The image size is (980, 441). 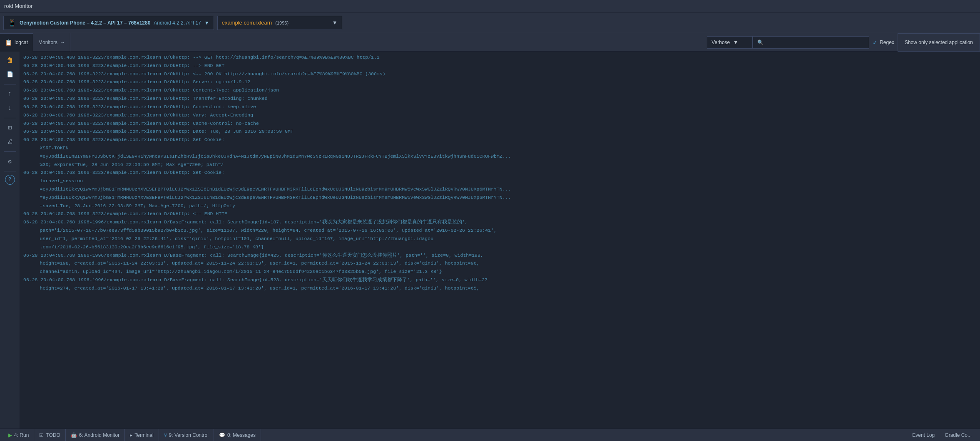 What do you see at coordinates (85, 23) in the screenshot?
I see `device-label: Genymotion Custom Phone – 4.2.2 – API 17…` at bounding box center [85, 23].